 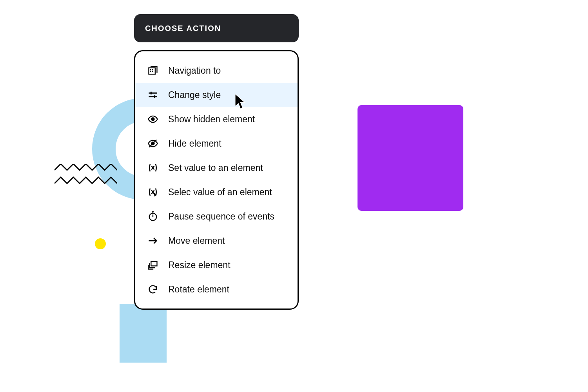 I want to click on menu-item-label: Resize element, so click(x=199, y=265).